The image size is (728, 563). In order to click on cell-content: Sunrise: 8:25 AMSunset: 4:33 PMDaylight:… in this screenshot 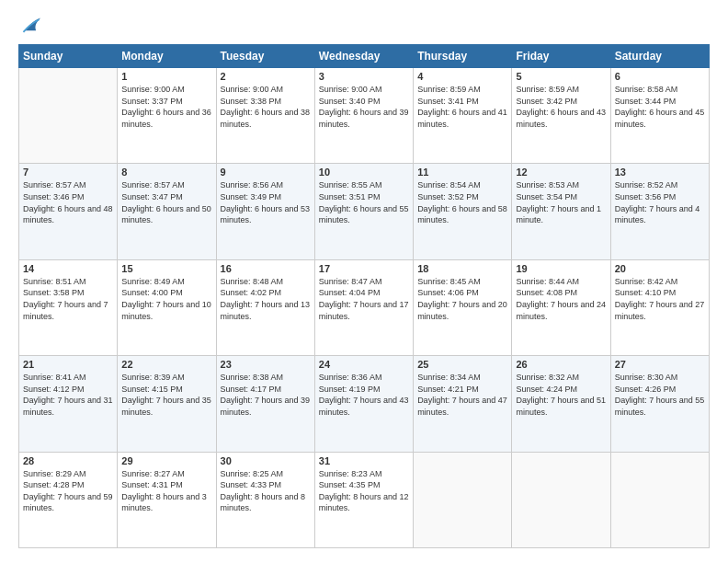, I will do `click(266, 491)`.